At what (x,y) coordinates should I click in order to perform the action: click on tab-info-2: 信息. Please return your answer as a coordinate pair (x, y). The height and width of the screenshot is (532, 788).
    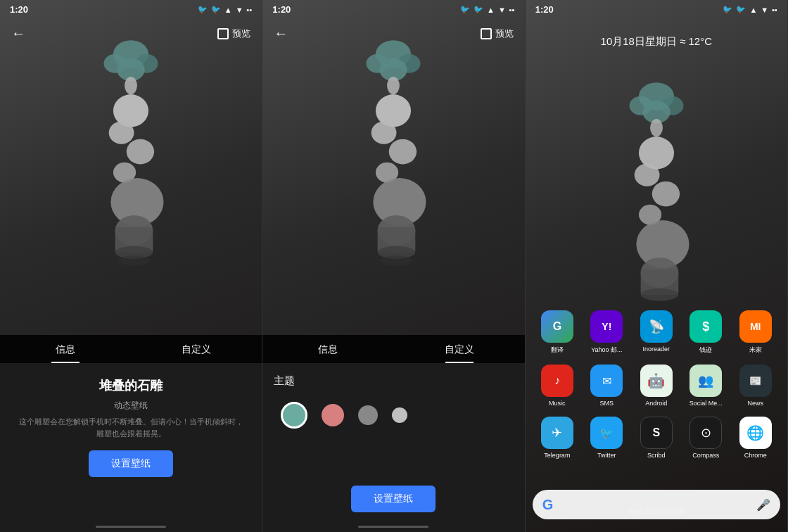
    Looking at the image, I should click on (328, 349).